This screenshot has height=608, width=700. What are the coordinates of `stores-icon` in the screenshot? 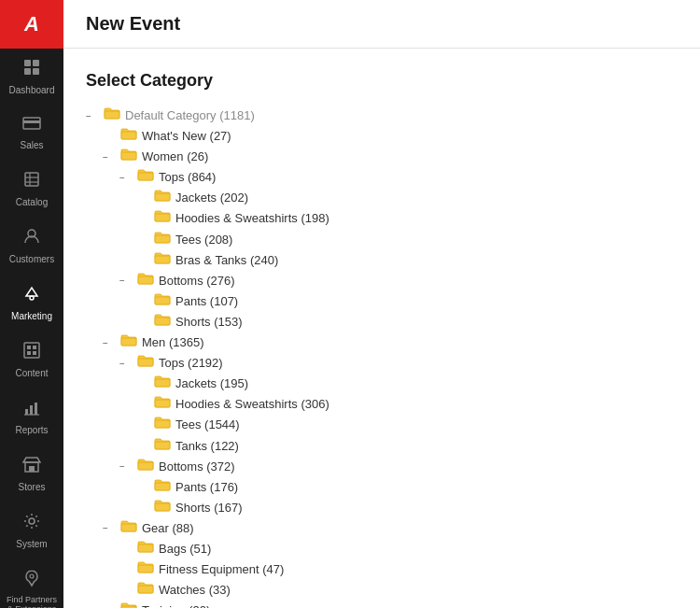 It's located at (32, 467).